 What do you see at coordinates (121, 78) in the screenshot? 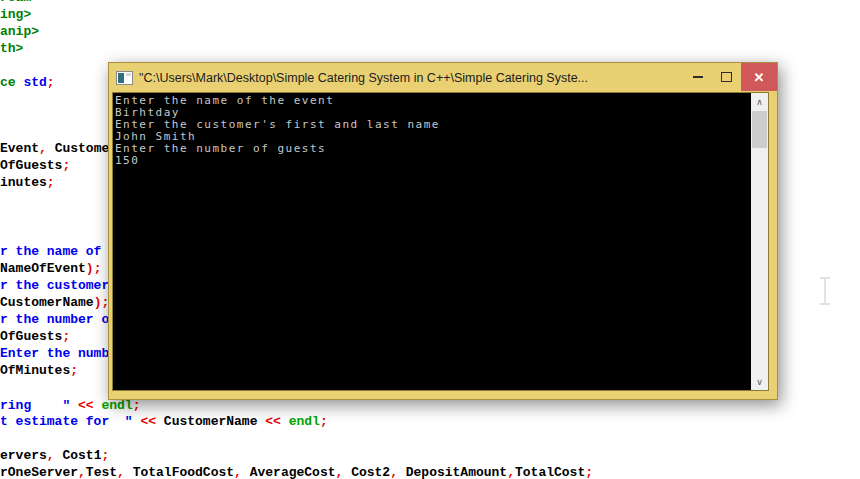
I see `console-app-icon-pane` at bounding box center [121, 78].